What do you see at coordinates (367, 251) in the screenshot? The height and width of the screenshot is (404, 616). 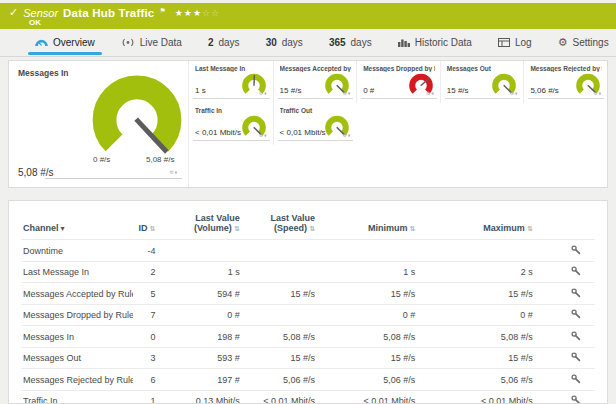 I see `channel-minimum` at bounding box center [367, 251].